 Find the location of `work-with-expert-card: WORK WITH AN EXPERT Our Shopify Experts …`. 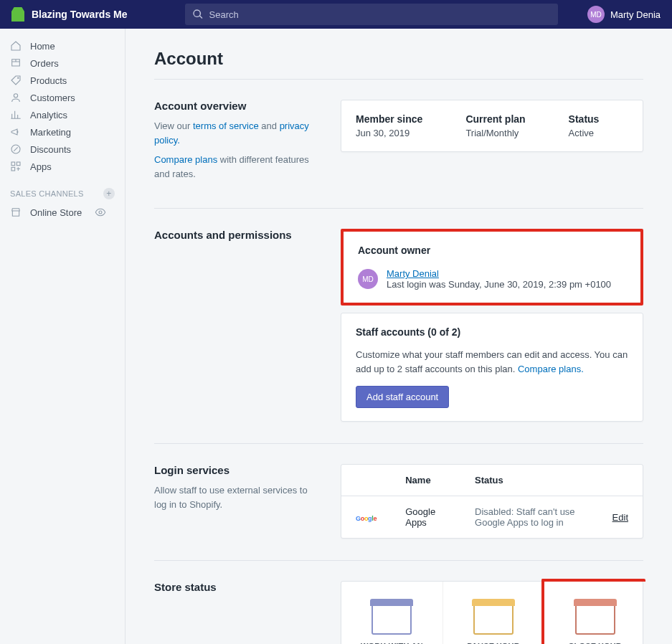

work-with-expert-card: WORK WITH AN EXPERT Our Shopify Experts … is located at coordinates (392, 612).